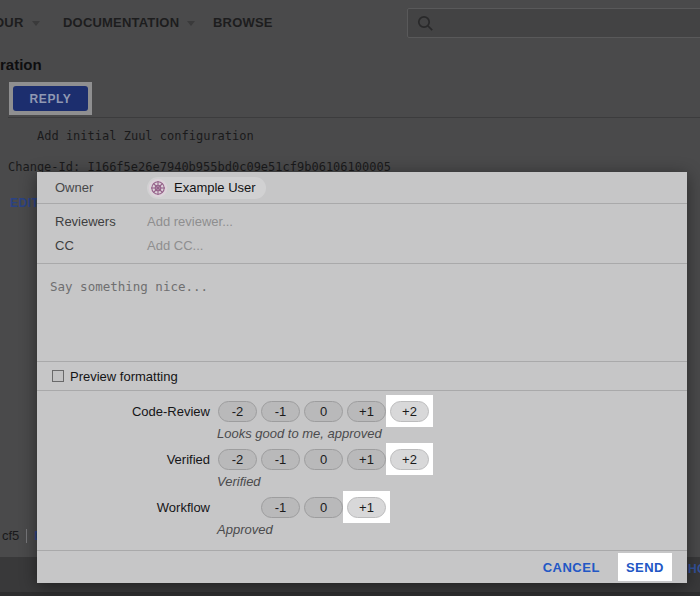 This screenshot has height=596, width=700. Describe the element at coordinates (410, 459) in the screenshot. I see `vote-verified-+2: +2` at that location.